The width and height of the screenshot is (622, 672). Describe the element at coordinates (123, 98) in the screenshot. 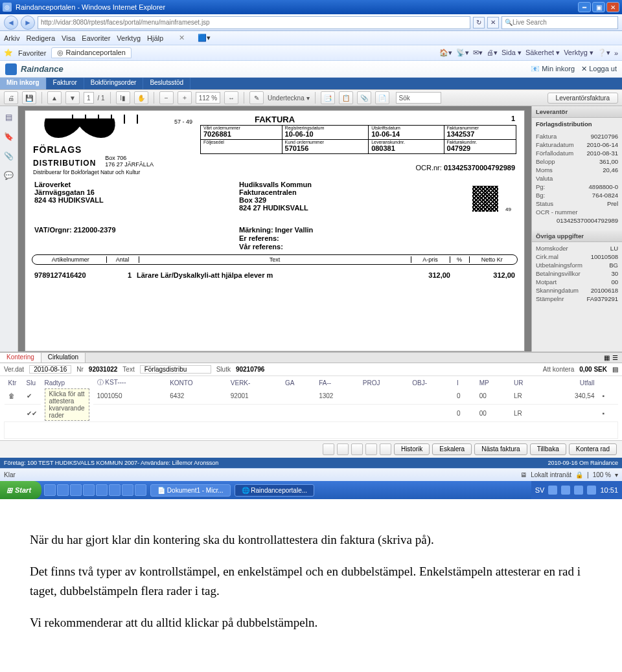

I see `select-icon: I▮` at that location.